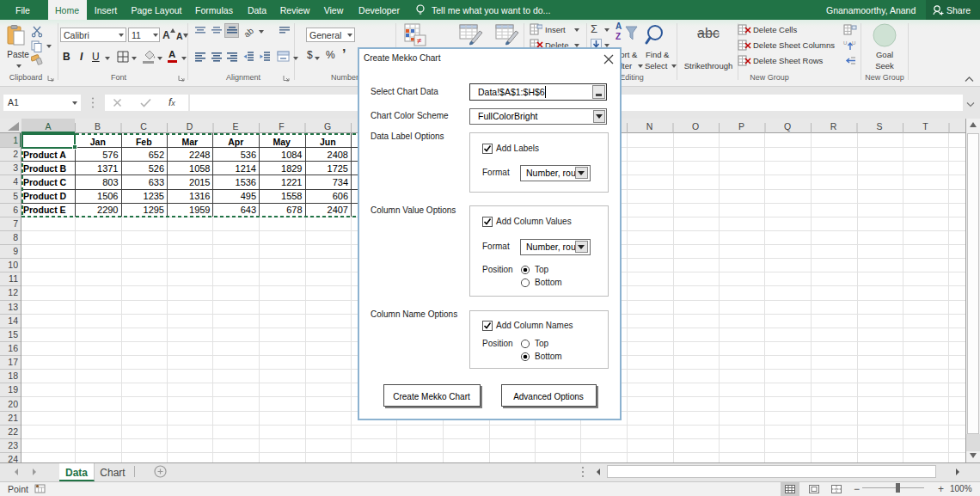  What do you see at coordinates (13, 334) in the screenshot?
I see `svg-text: 15` at bounding box center [13, 334].